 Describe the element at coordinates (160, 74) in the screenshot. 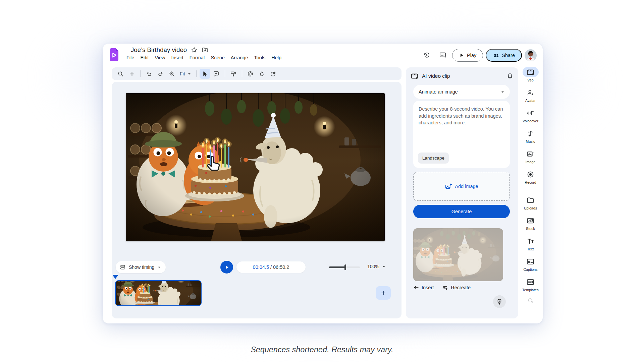

I see `redo-icon` at that location.